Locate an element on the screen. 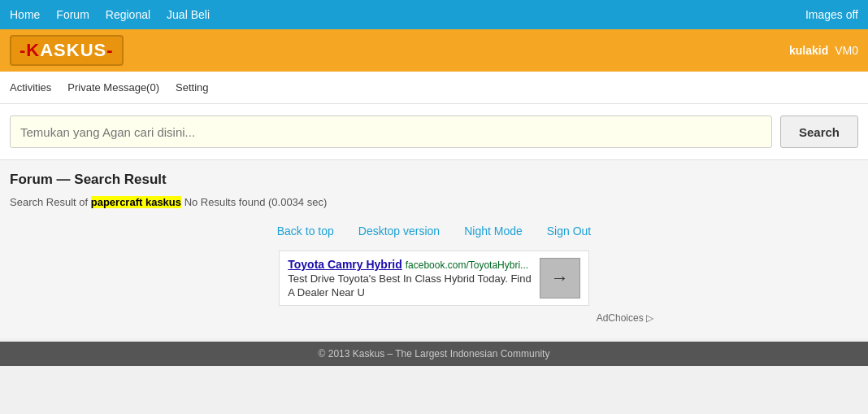 The height and width of the screenshot is (414, 868). ad-choices: AdChoices ▷ is located at coordinates (434, 318).